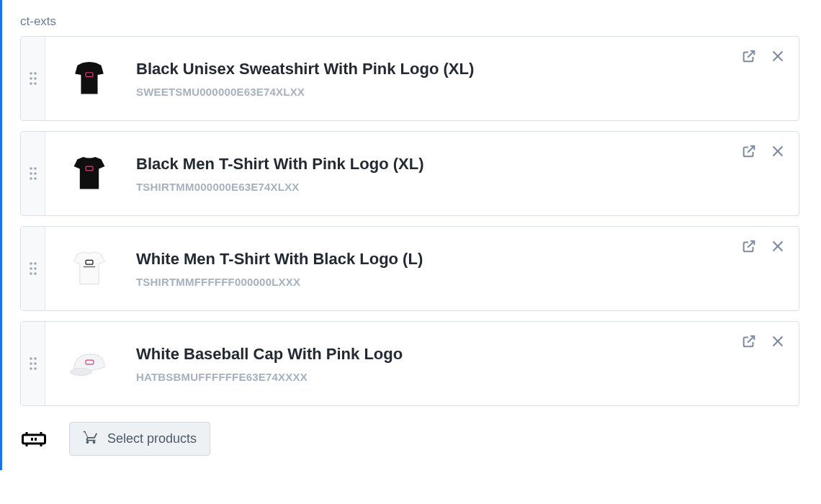 This screenshot has height=504, width=821. Describe the element at coordinates (432, 69) in the screenshot. I see `product-name: Black Unisex Sweatshirt With Pink Logo (…` at that location.